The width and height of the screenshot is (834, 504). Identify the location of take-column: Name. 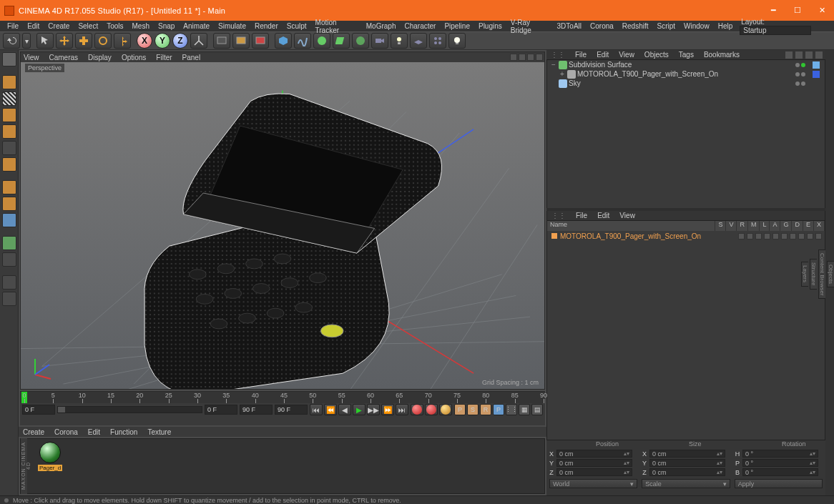
(631, 226).